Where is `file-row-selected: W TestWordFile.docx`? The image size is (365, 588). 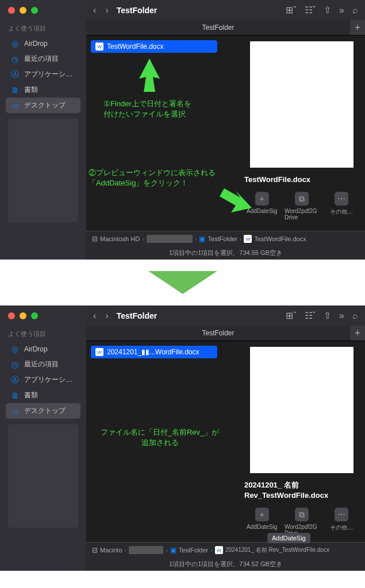 file-row-selected: W TestWordFile.docx is located at coordinates (154, 47).